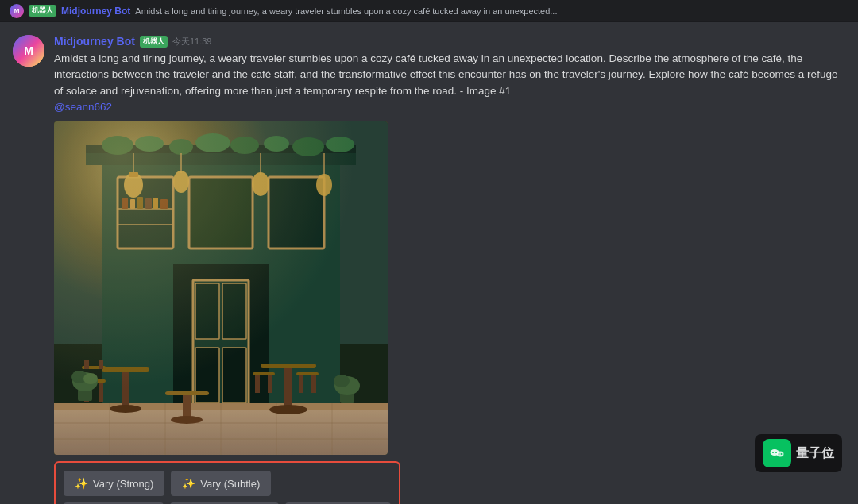  Describe the element at coordinates (83, 106) in the screenshot. I see `mention-tag: @seann662` at that location.